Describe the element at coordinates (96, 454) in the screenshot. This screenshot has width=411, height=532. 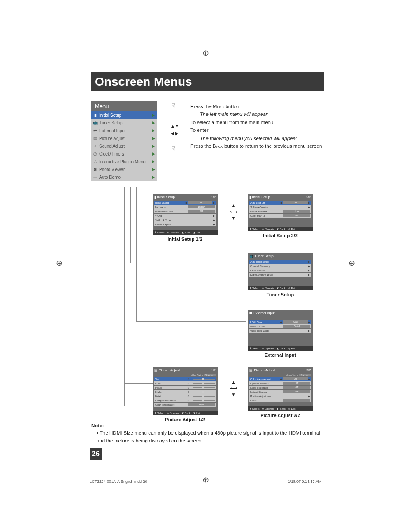
I see `page-number: 26` at that location.